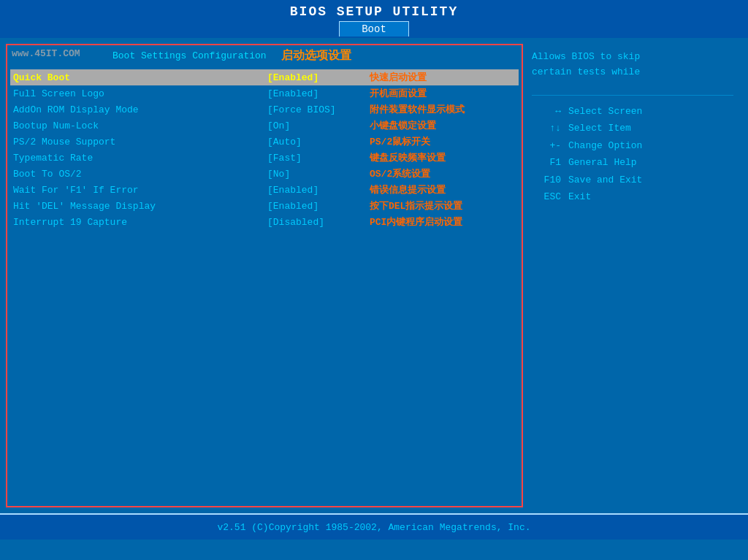 This screenshot has height=560, width=748. Describe the element at coordinates (443, 77) in the screenshot. I see `setting-cn: 快速启动设置` at that location.